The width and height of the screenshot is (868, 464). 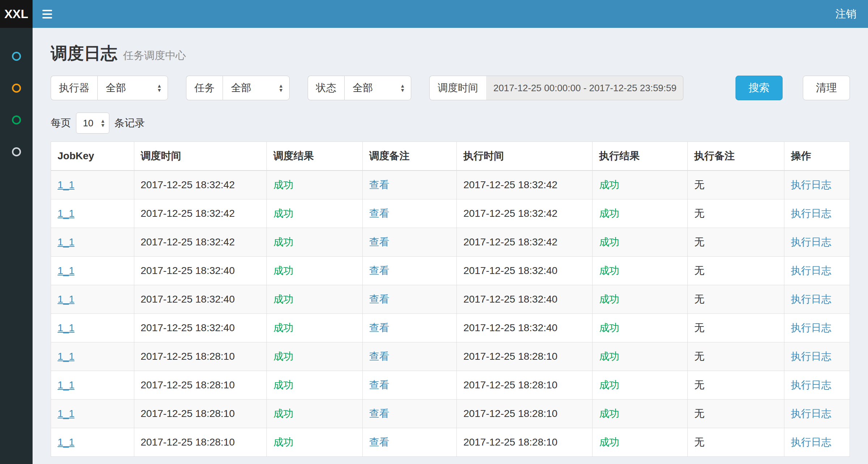 What do you see at coordinates (846, 14) in the screenshot?
I see `logout-link: 注销` at bounding box center [846, 14].